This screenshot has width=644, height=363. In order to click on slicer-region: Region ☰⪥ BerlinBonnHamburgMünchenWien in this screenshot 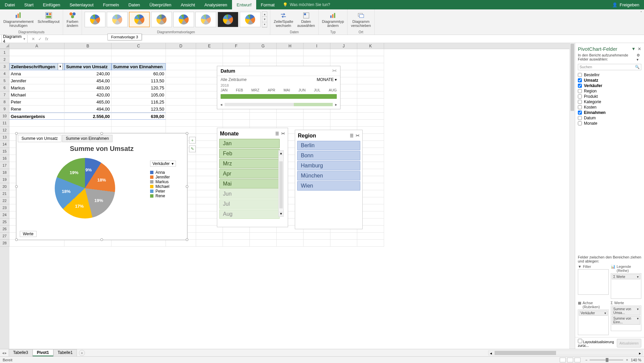, I will do `click(329, 179)`.